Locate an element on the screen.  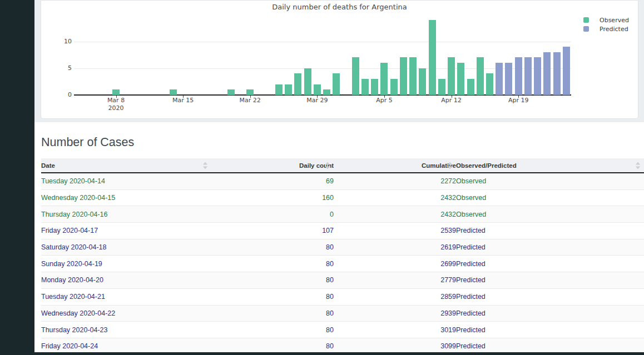
x-tick-label: Apr 5 is located at coordinates (384, 100).